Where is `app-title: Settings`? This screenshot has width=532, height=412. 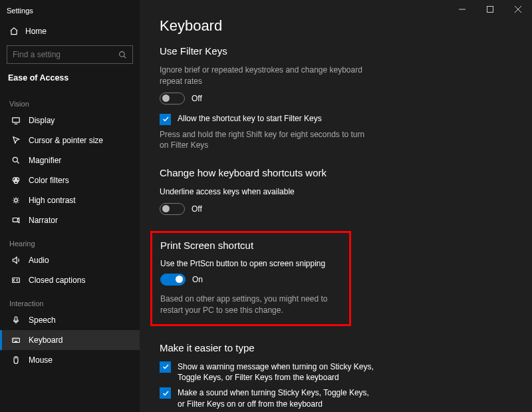 app-title: Settings is located at coordinates (70, 13).